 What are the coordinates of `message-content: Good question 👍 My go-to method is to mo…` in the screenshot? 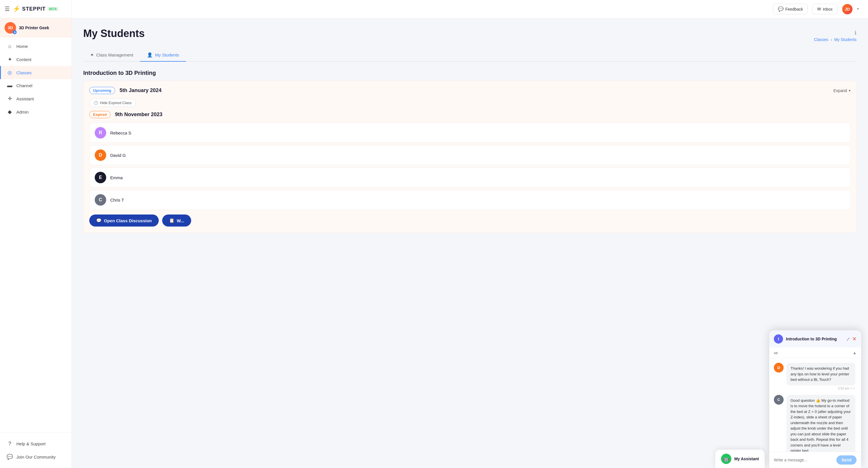 It's located at (821, 424).